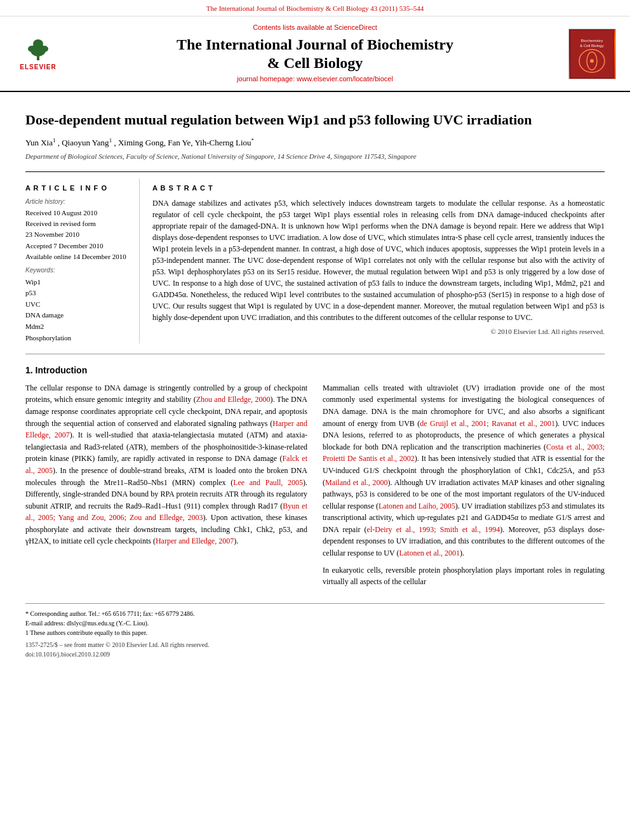 This screenshot has width=630, height=840. Describe the element at coordinates (356, 27) in the screenshot. I see `sciencedirect-name: ScienceDirect` at that location.